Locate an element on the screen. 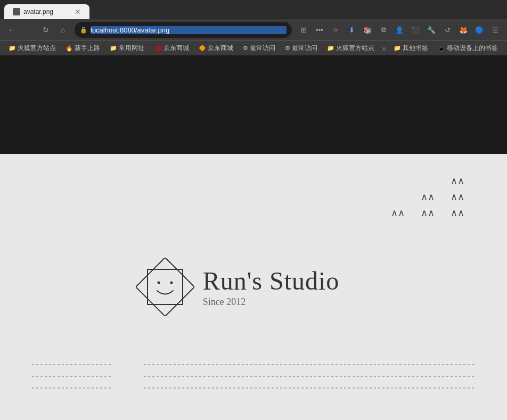  address-bar is located at coordinates (189, 30).